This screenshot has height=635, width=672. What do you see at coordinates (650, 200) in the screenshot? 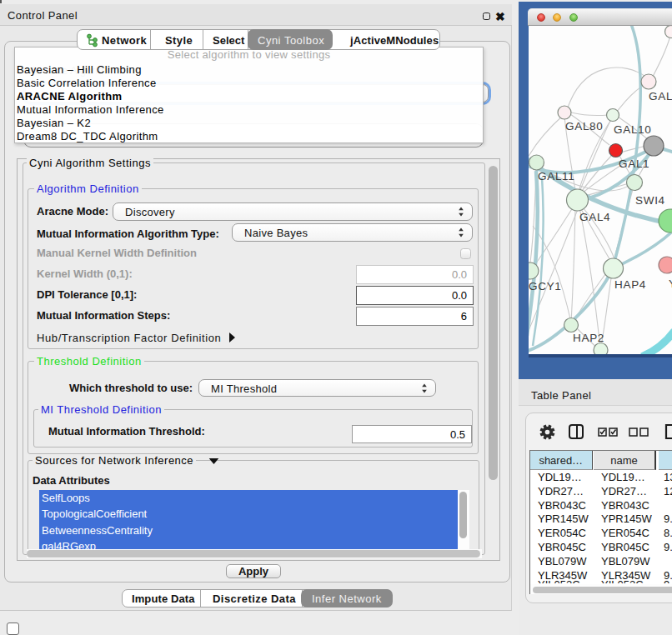
I see `svg-text: SWI4` at bounding box center [650, 200].